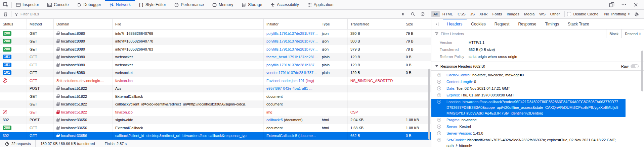 The width and height of the screenshot is (644, 147). What do you see at coordinates (216, 57) in the screenshot?
I see `table-row: 101GETlocalhost:8080websockettheme_head.…` at bounding box center [216, 57].